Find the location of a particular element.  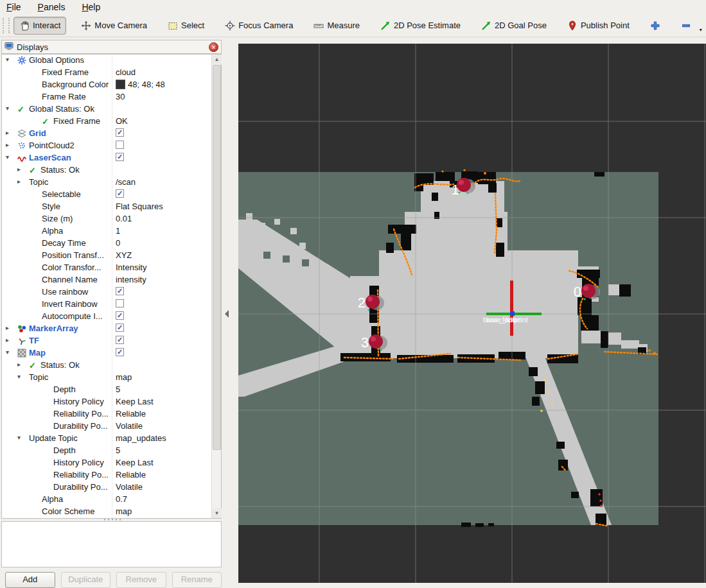

value-text: map_updates is located at coordinates (141, 438).